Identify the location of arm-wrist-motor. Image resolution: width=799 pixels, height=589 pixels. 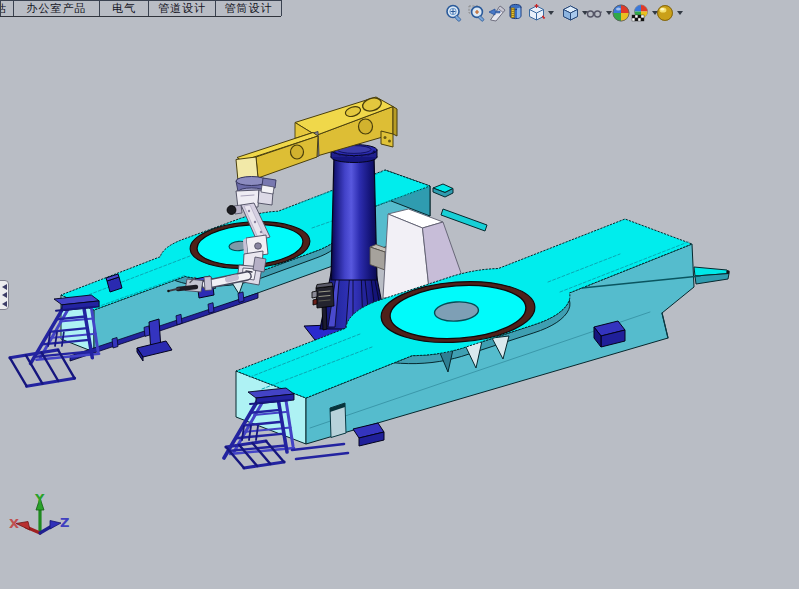
(260, 264).